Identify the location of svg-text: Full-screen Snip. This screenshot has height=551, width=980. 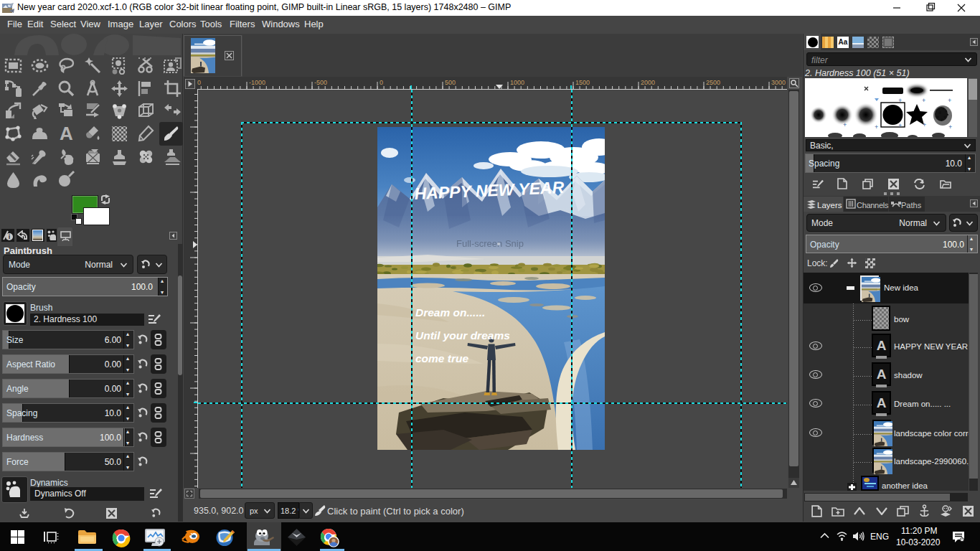
(490, 244).